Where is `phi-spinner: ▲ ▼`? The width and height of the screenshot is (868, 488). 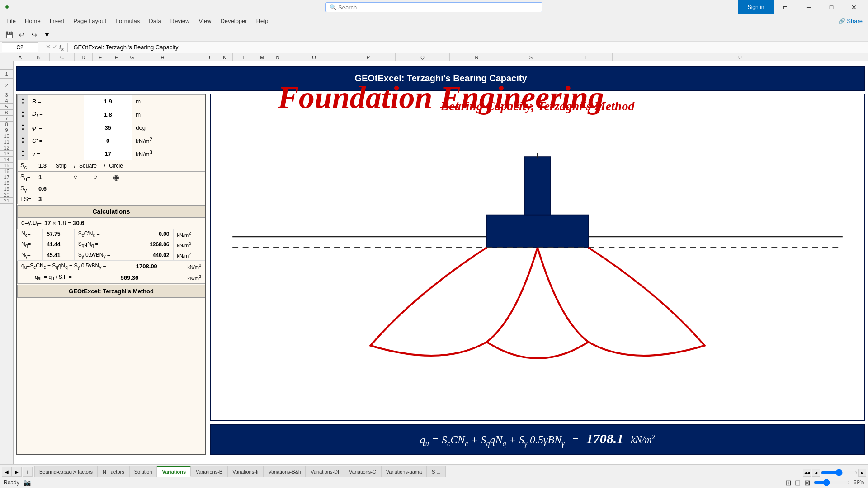
phi-spinner: ▲ ▼ is located at coordinates (23, 127).